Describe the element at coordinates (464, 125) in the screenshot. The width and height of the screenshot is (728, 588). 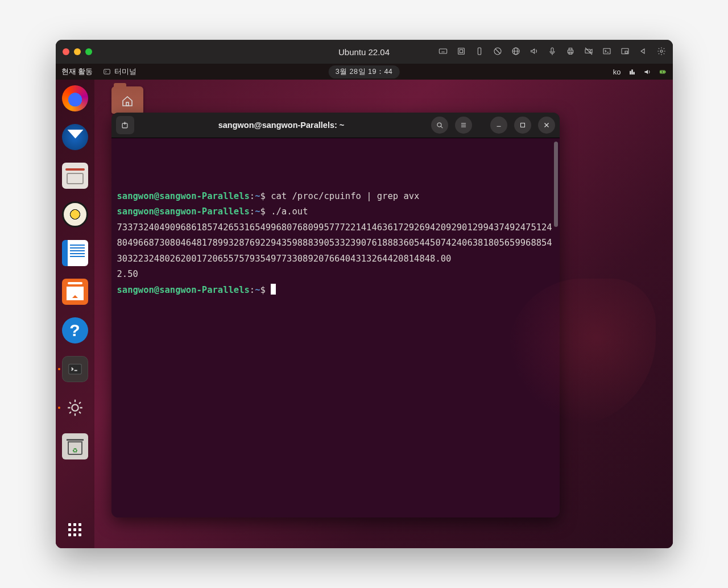
I see `menu-button` at that location.